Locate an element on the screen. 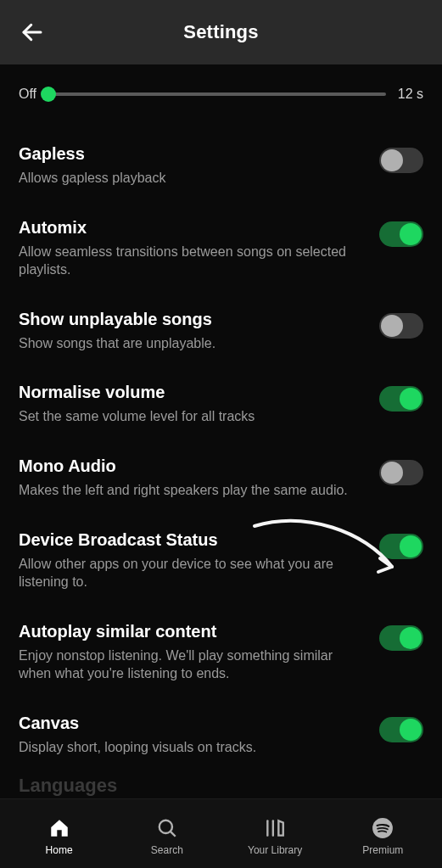 Image resolution: width=442 pixels, height=868 pixels. setting-desc: Allows gapless playback is located at coordinates (192, 178).